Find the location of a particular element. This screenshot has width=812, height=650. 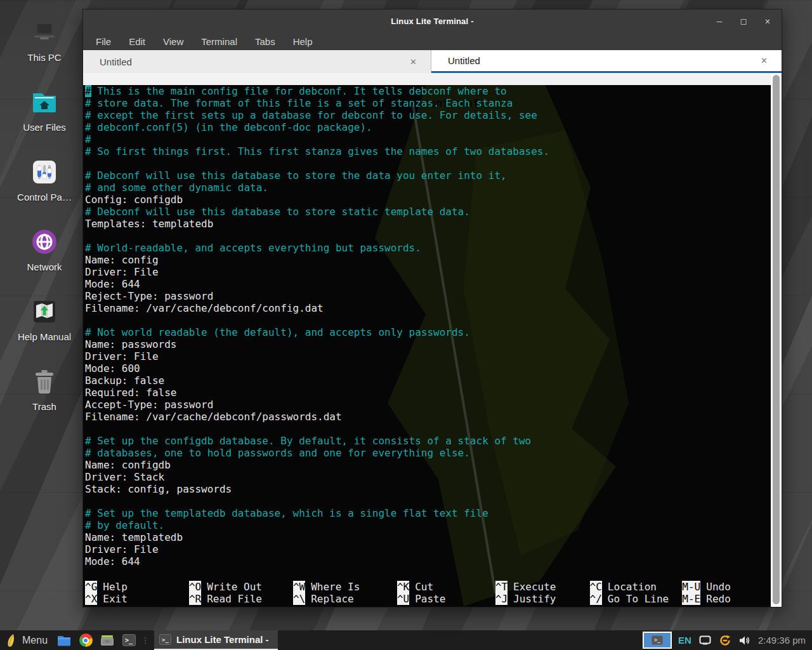

desktop-icon-user-files: User Files is located at coordinates (44, 121).